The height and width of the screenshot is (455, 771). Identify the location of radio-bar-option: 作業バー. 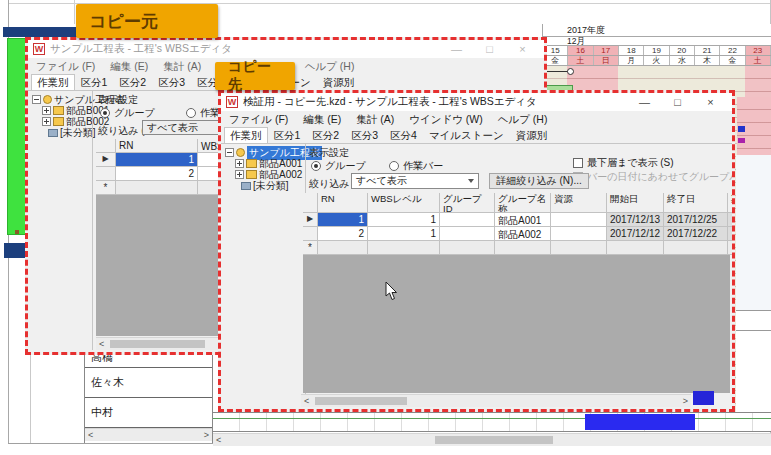
(416, 166).